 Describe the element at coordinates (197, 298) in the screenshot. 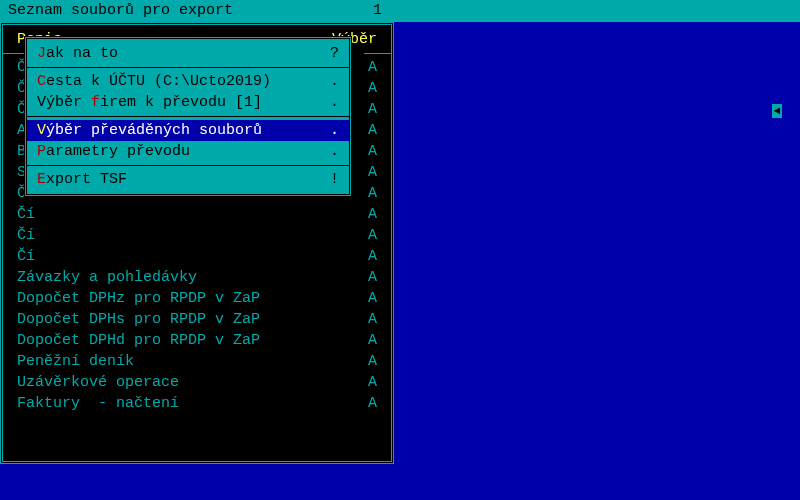

I see `list-item: Dopočet DPHz pro RPDP v ZaPA` at that location.